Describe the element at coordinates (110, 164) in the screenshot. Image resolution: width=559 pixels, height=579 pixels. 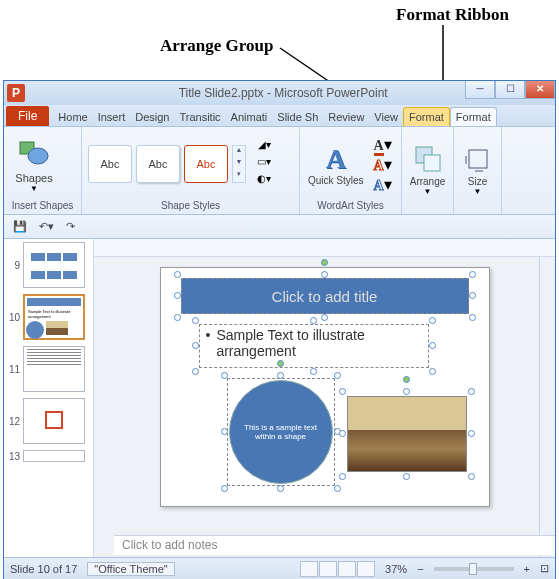
I see `style-item-1: Abc` at that location.